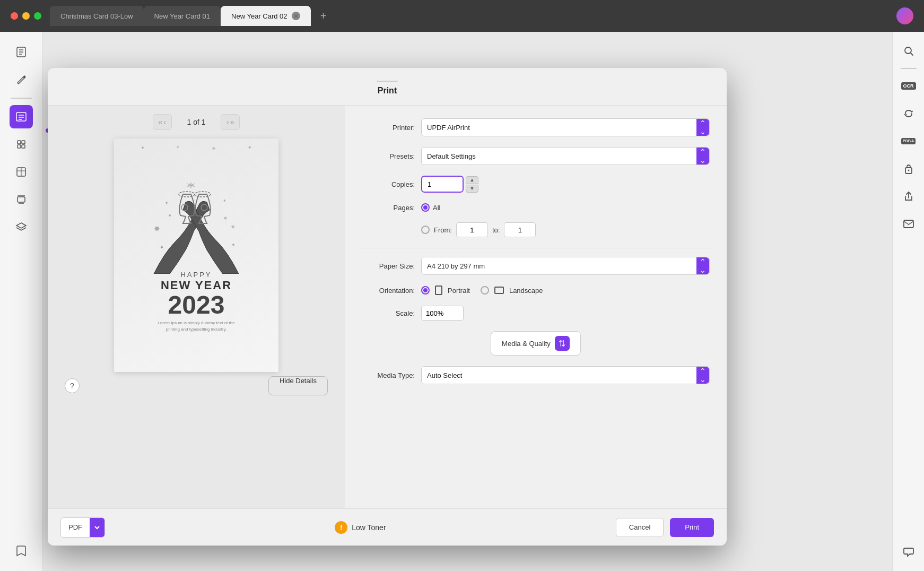  What do you see at coordinates (565, 375) in the screenshot?
I see `media-type-control: Auto Select ⌃⌄` at bounding box center [565, 375].